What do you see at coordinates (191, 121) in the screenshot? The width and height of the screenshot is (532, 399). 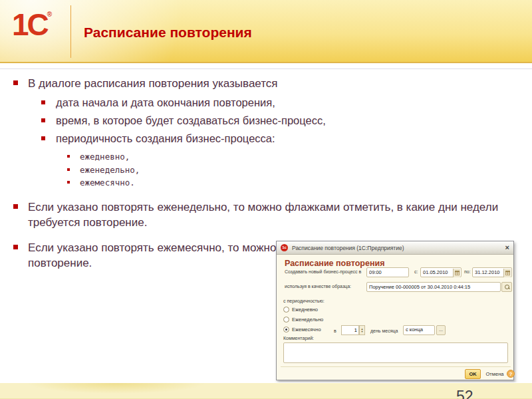 I see `bullet-text: время, в которое будет создаваться бизне…` at bounding box center [191, 121].